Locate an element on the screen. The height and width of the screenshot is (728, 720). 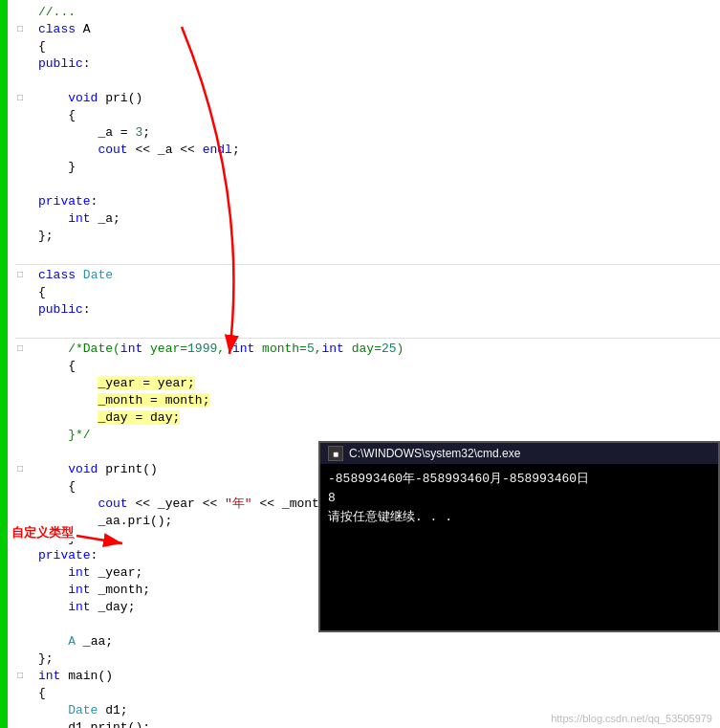
line-content-17: public: is located at coordinates (377, 310).